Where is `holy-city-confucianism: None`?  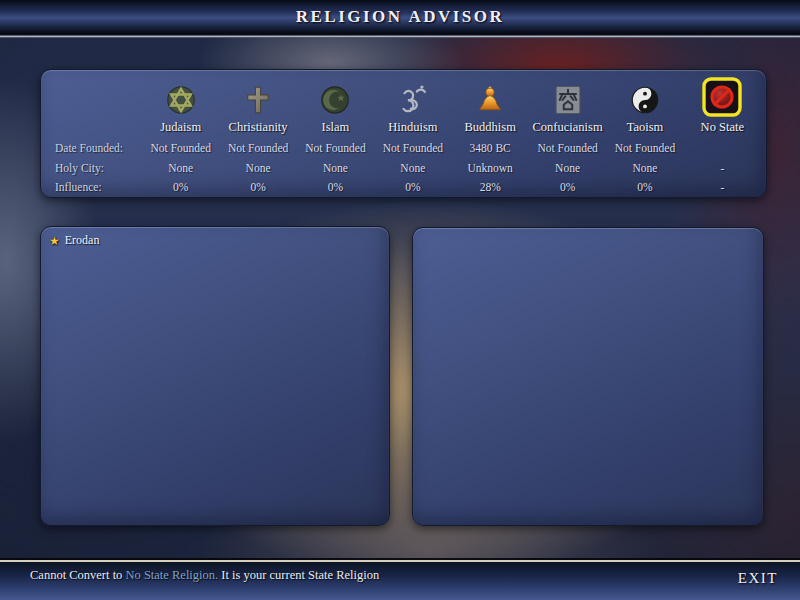
holy-city-confucianism: None is located at coordinates (568, 168).